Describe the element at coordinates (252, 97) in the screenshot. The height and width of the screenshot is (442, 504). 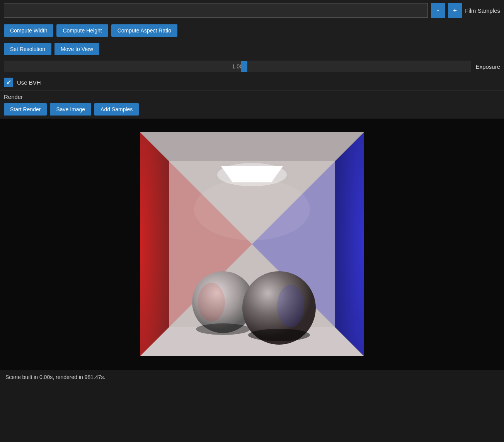
I see `render-title: Render` at that location.